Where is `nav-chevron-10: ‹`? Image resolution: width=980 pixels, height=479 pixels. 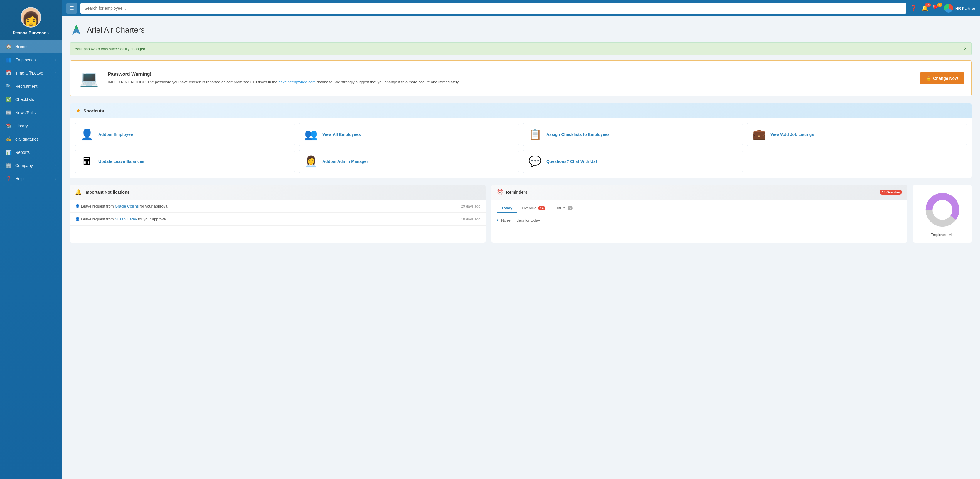
nav-chevron-10: ‹ is located at coordinates (56, 179).